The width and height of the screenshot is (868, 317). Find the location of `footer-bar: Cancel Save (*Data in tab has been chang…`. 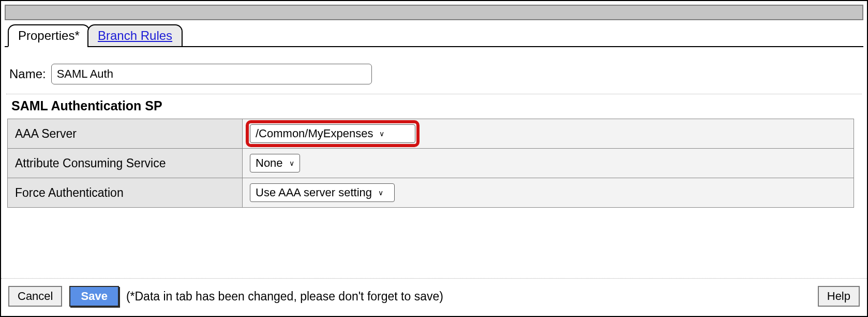

footer-bar: Cancel Save (*Data in tab has been chang… is located at coordinates (434, 297).